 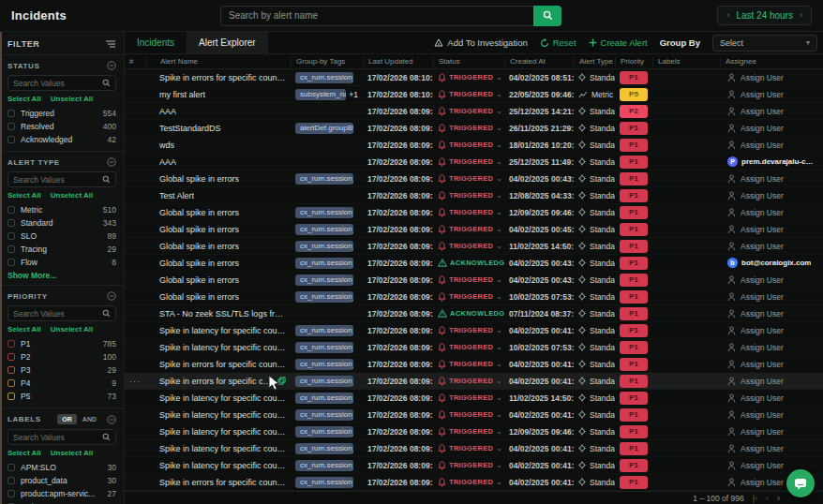 I want to click on alert-name: AAA, so click(x=168, y=162).